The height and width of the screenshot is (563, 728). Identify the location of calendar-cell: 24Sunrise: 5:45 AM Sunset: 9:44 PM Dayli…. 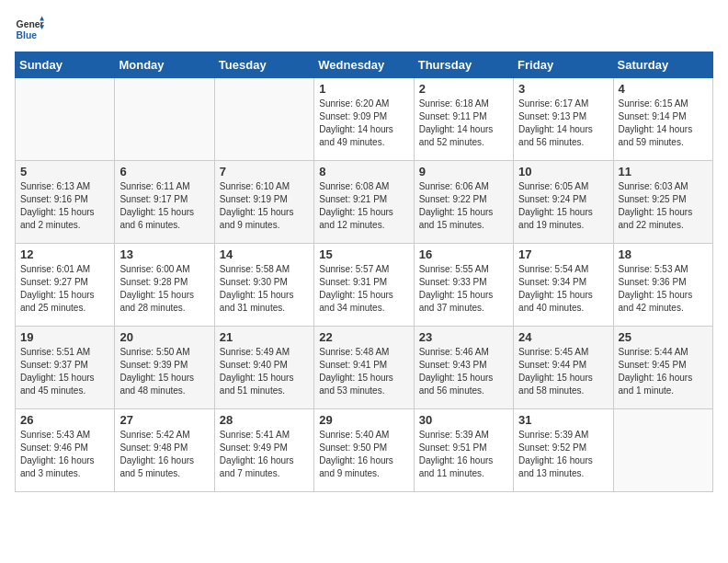
(563, 368).